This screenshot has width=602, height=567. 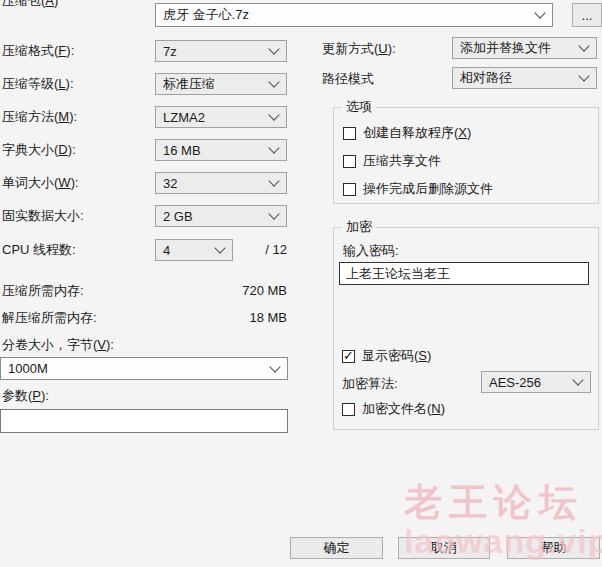 What do you see at coordinates (392, 161) in the screenshot?
I see `compress-shared-files-checkbox: 压缩共享文件` at bounding box center [392, 161].